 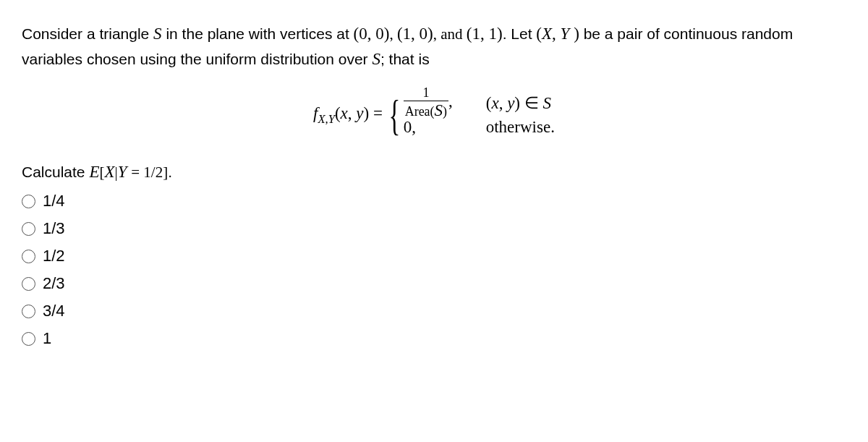 What do you see at coordinates (394, 115) in the screenshot?
I see `left-brace: {` at bounding box center [394, 115].